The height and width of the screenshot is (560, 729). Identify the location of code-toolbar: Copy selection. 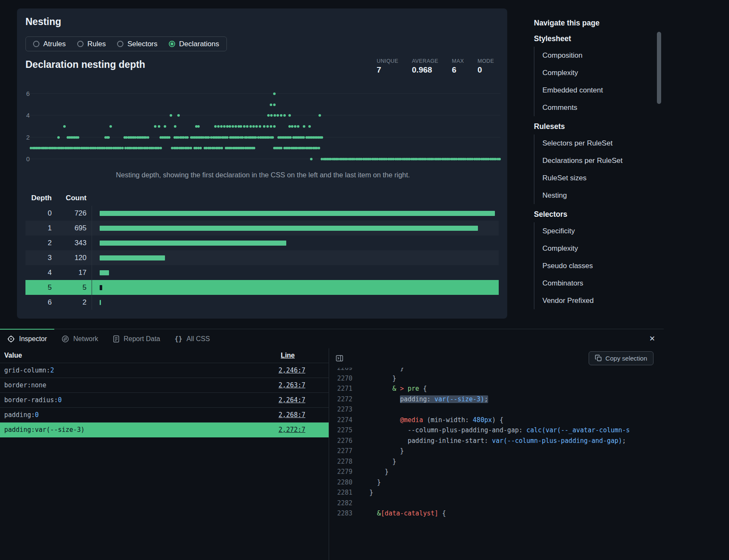
(496, 358).